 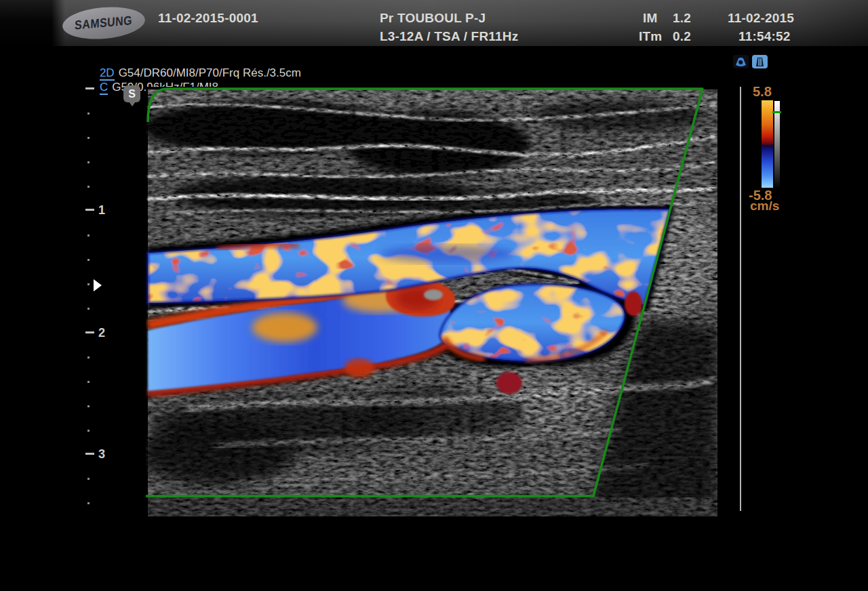 I want to click on ruler-label-1: 1, so click(x=102, y=210).